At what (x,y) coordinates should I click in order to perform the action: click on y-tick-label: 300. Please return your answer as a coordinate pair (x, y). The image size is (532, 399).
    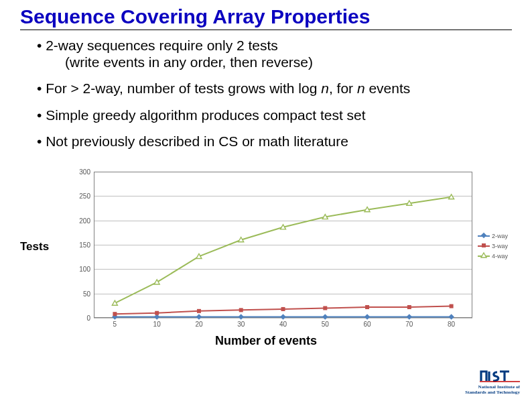
    Looking at the image, I should click on (84, 172).